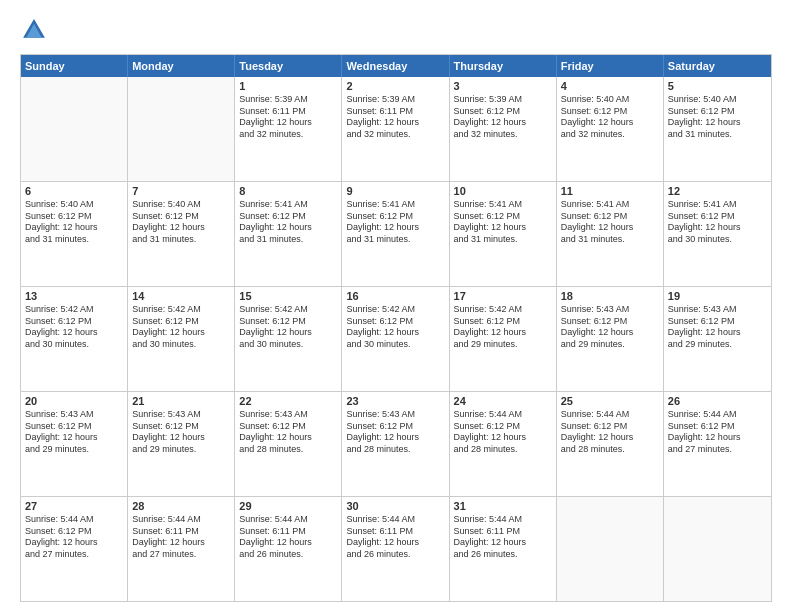 Image resolution: width=792 pixels, height=612 pixels. I want to click on day-number: 7, so click(181, 191).